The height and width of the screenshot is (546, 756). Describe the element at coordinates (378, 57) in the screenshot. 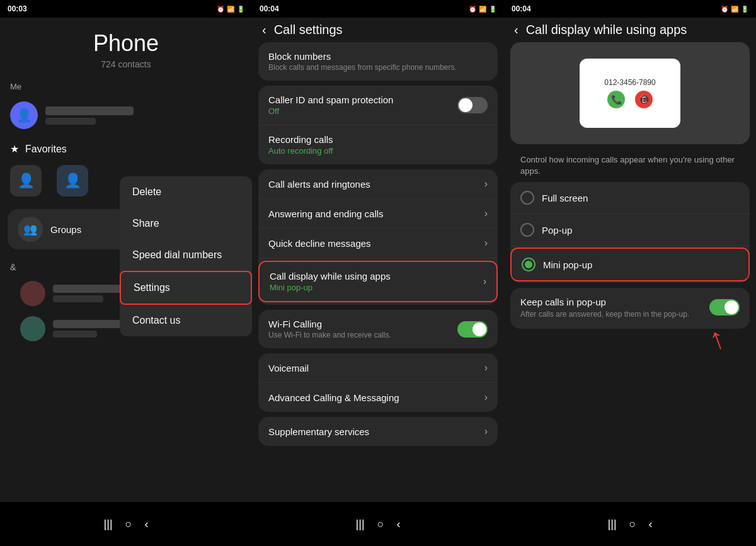

I see `block-numbers-title: Block numbers` at that location.